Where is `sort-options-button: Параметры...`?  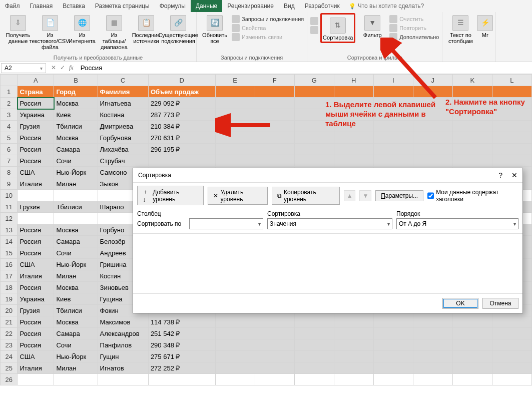
sort-options-button: Параметры... is located at coordinates (399, 196).